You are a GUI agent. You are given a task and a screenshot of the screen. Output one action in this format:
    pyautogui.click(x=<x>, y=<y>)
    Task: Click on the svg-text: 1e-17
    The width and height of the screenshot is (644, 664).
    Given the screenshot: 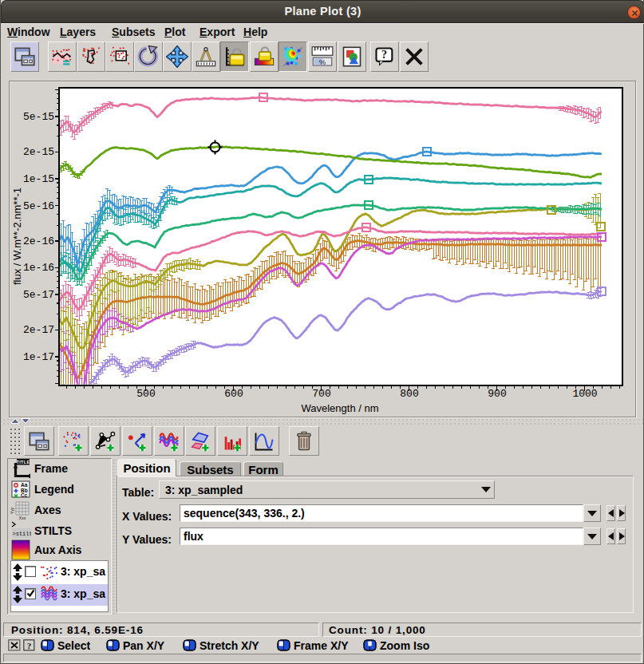 What is the action you would take?
    pyautogui.click(x=38, y=358)
    